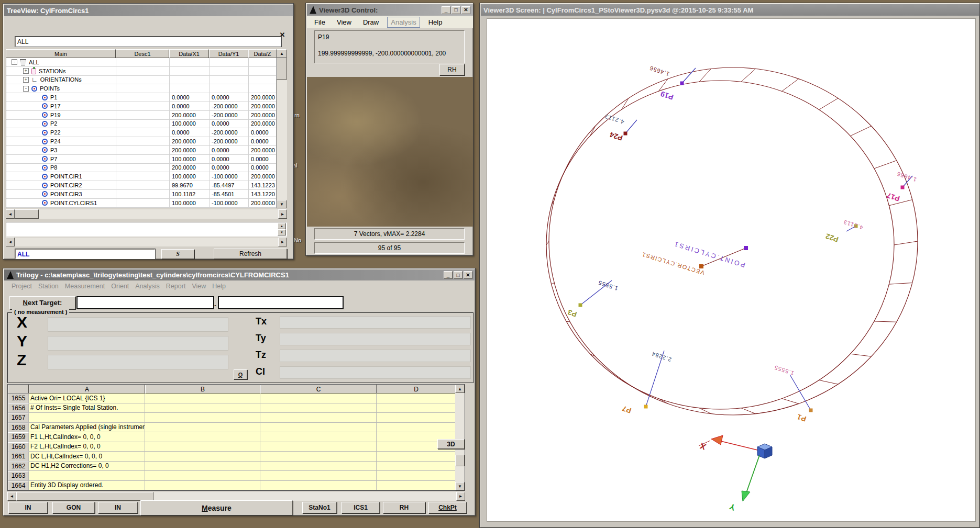 The width and height of the screenshot is (980, 528). What do you see at coordinates (236, 418) in the screenshot?
I see `sheet-row: 1657` at bounding box center [236, 418].